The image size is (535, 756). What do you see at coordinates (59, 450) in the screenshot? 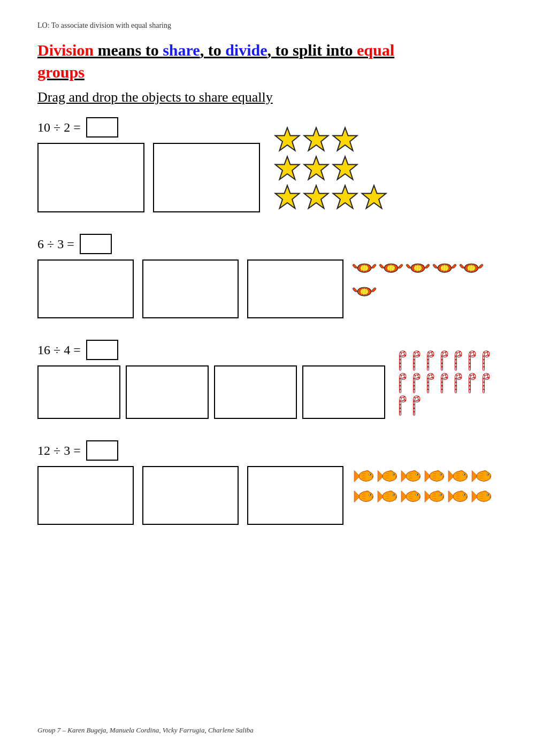
I see `equation-4: 12 ÷ 3 =` at bounding box center [59, 450].